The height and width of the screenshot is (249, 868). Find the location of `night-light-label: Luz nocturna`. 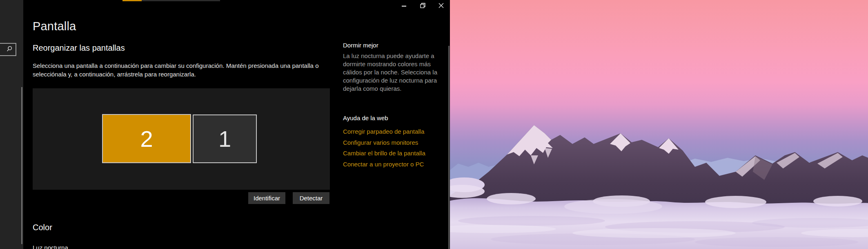

night-light-label: Luz nocturna is located at coordinates (51, 247).